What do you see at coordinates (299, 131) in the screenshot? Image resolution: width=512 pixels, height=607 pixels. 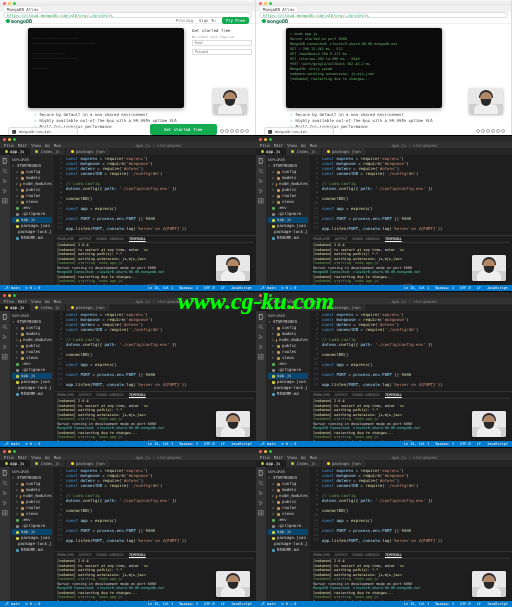 I see `taskbar-tab: ⬛mongodb·run…zsh` at bounding box center [299, 131].